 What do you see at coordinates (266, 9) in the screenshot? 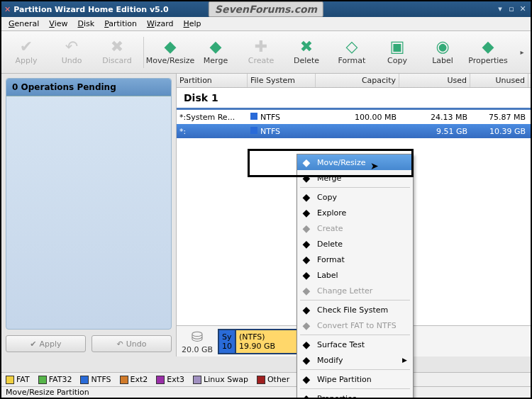
I see `watermark: SevenForums.com` at bounding box center [266, 9].